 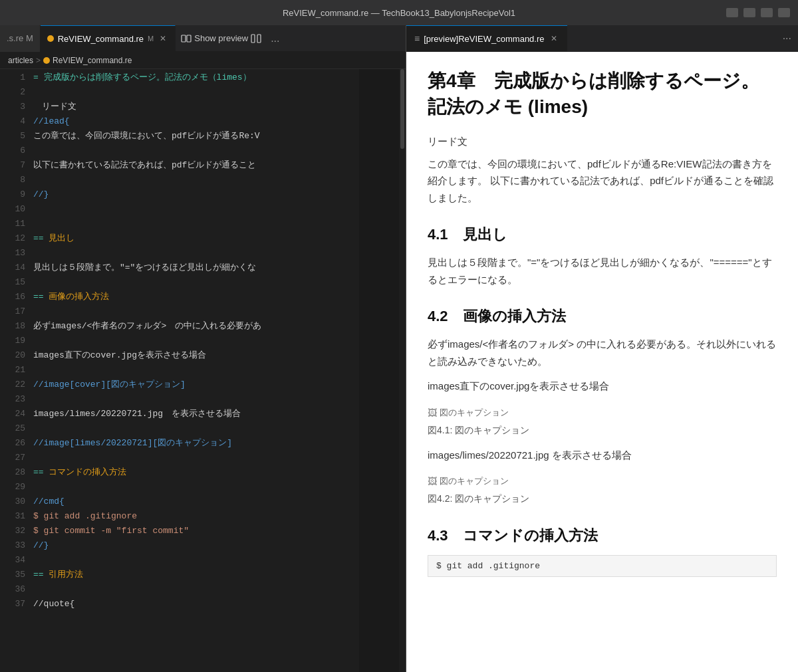 I want to click on preview-code-block: $ git add .gitignore, so click(x=602, y=566).